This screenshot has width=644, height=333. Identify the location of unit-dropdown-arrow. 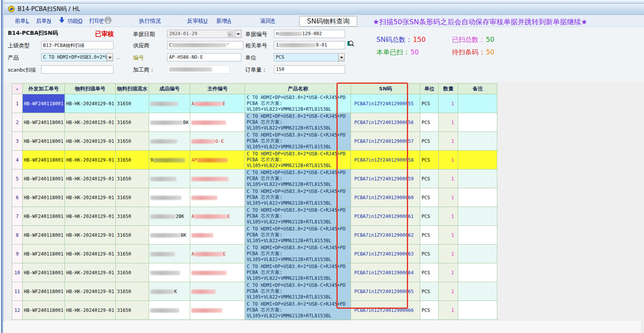
(341, 57).